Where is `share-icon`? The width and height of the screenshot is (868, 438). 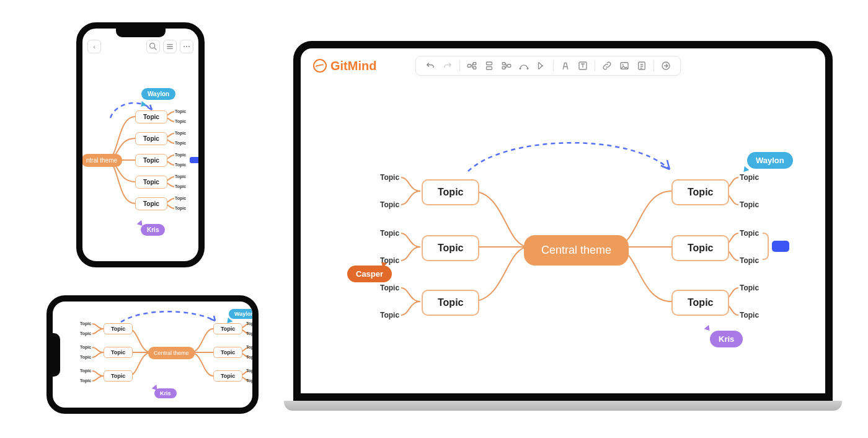 share-icon is located at coordinates (666, 66).